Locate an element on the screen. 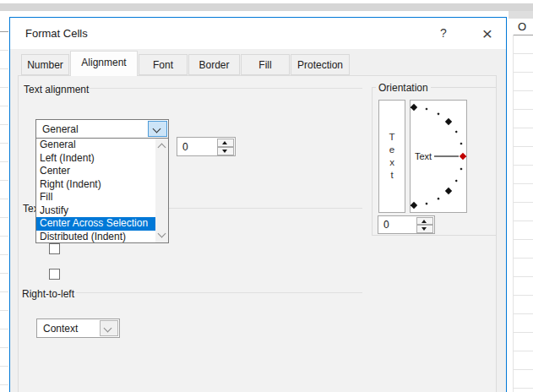  text-alignment-group-label: Text alignment is located at coordinates (56, 90).